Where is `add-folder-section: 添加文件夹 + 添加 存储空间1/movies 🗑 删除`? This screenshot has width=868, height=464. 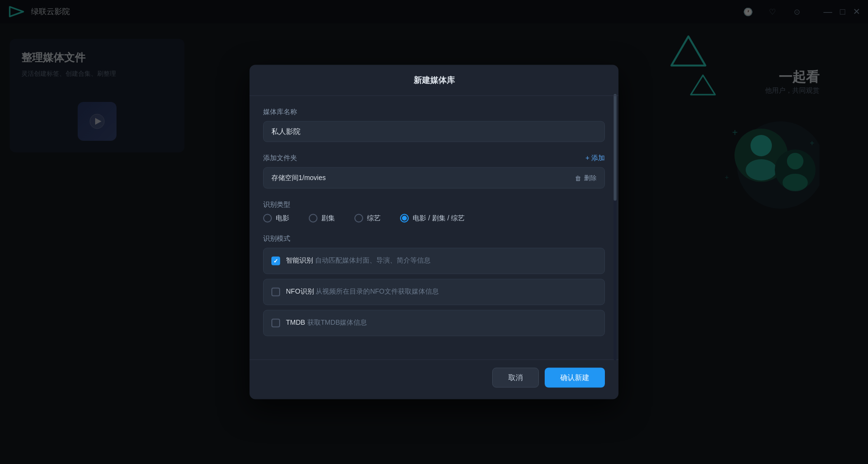
add-folder-section: 添加文件夹 + 添加 存储空间1/movies 🗑 删除 is located at coordinates (434, 171).